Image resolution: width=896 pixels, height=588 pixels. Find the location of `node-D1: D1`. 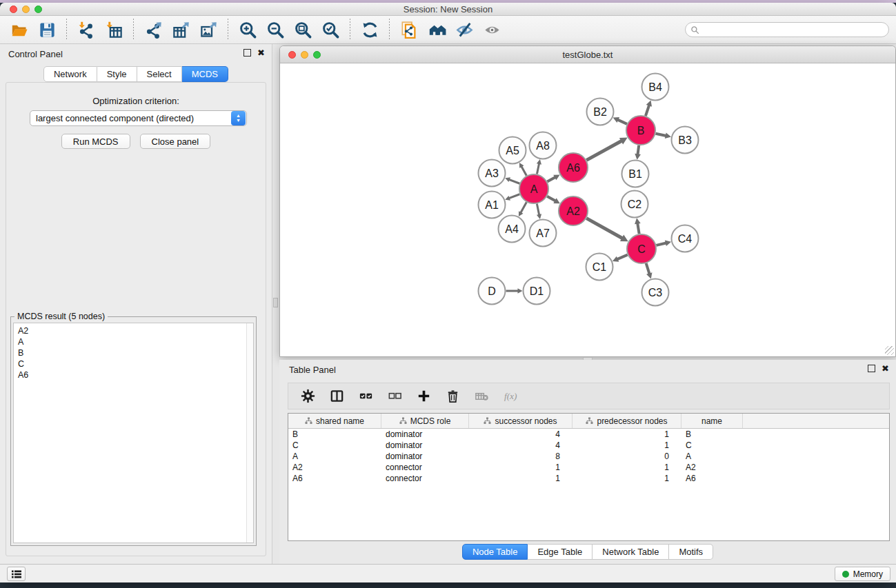

node-D1: D1 is located at coordinates (537, 291).